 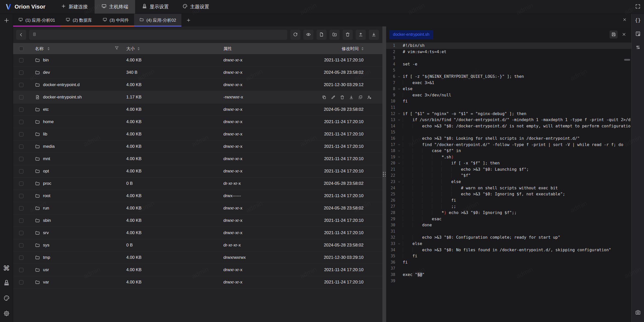 I want to click on fullscreen-button, so click(x=638, y=7).